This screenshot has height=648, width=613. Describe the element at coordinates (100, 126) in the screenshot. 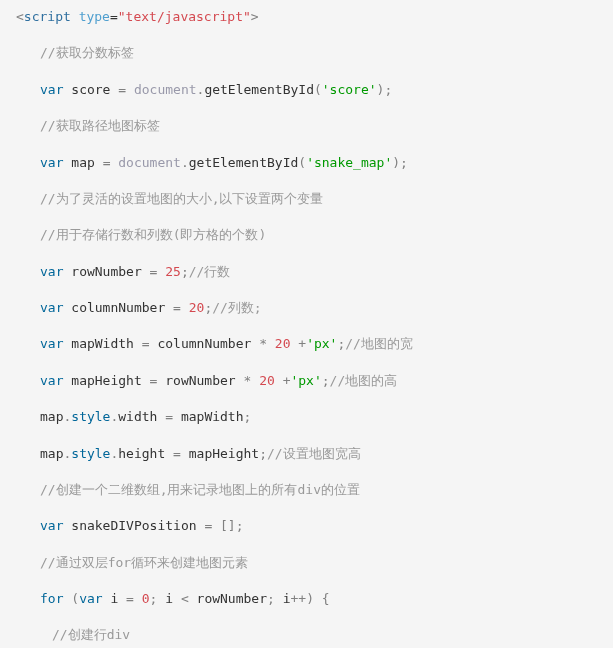

I see `comment: //获取路径地图标签` at that location.